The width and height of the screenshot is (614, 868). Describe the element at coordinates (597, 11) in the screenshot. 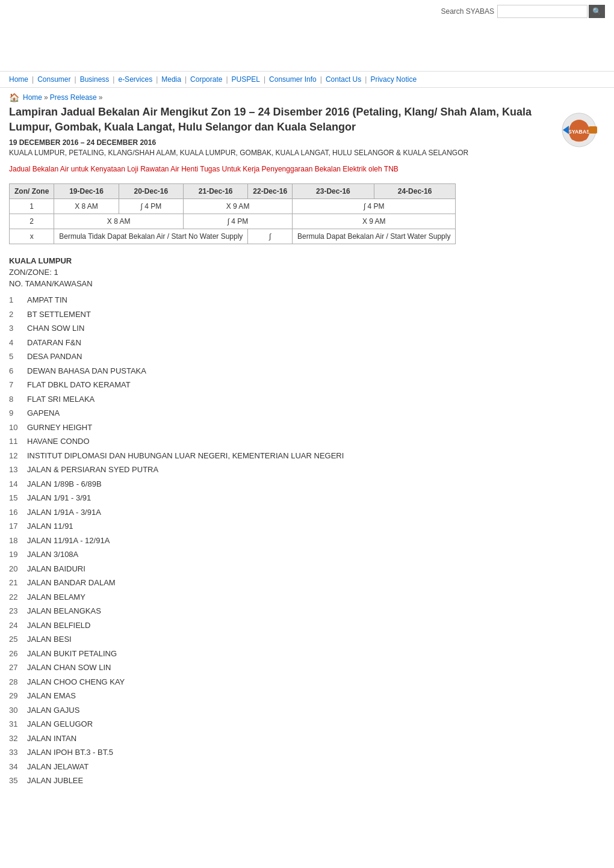

I see `search-button: 🔍` at that location.